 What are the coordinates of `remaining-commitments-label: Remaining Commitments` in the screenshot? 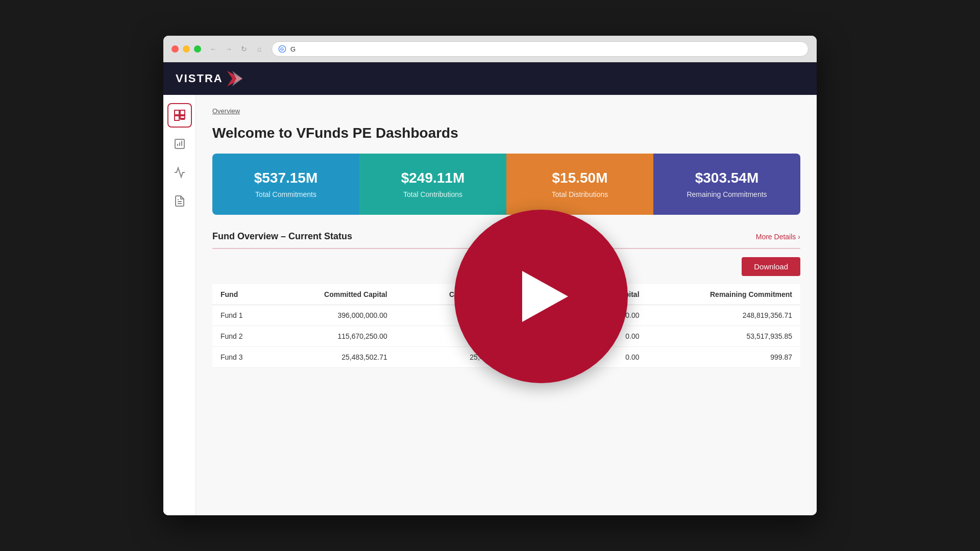 It's located at (727, 194).